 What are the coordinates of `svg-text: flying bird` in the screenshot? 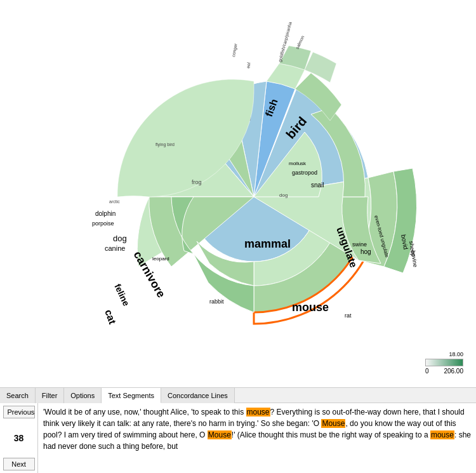 It's located at (165, 145).